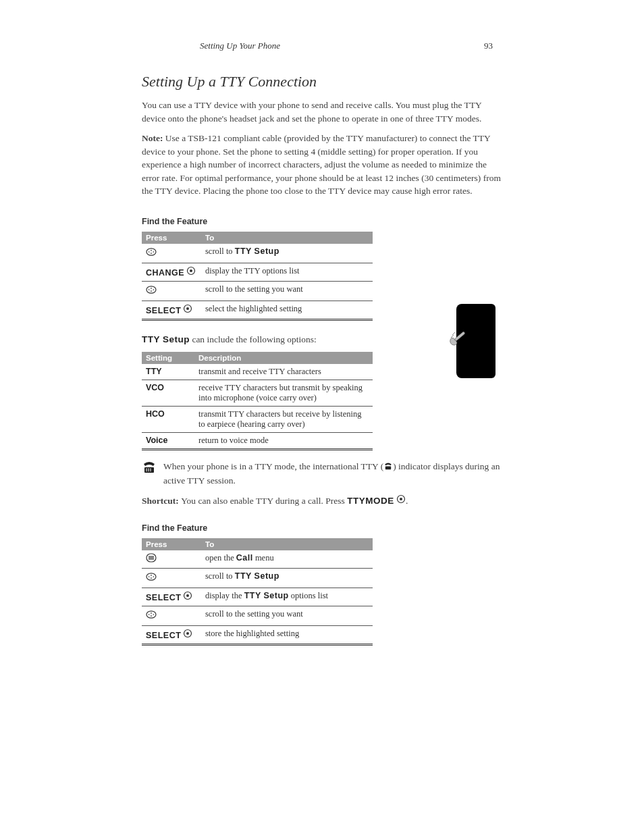 The width and height of the screenshot is (644, 834). Describe the element at coordinates (253, 339) in the screenshot. I see `options-intro-suffix: can include the following options:` at that location.